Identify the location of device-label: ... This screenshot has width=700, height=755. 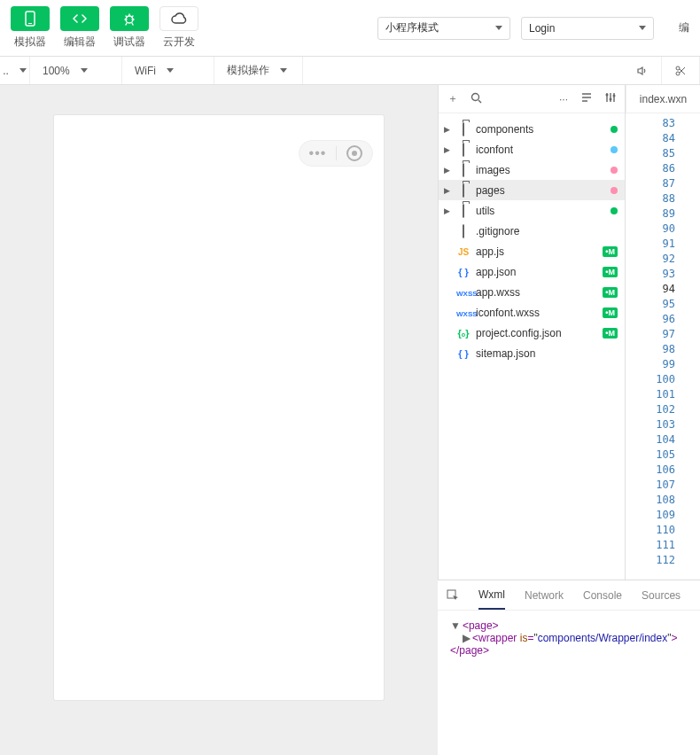
(5, 71).